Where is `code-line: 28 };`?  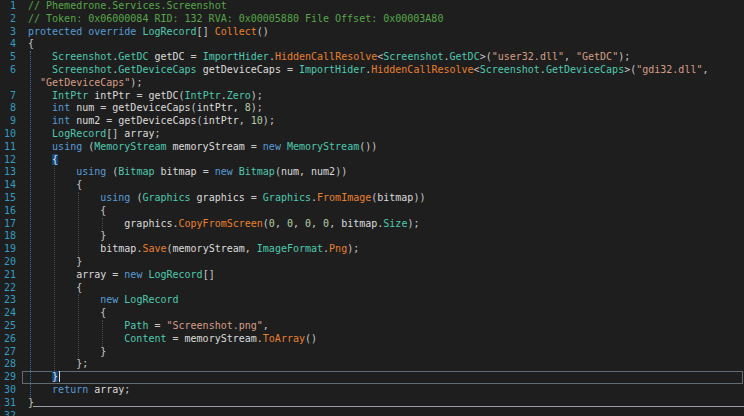 code-line: 28 }; is located at coordinates (372, 364).